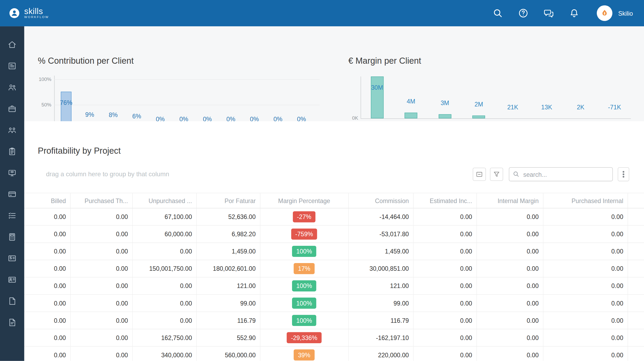 The image size is (644, 361). Describe the element at coordinates (12, 322) in the screenshot. I see `sidebar-item-contract` at that location.